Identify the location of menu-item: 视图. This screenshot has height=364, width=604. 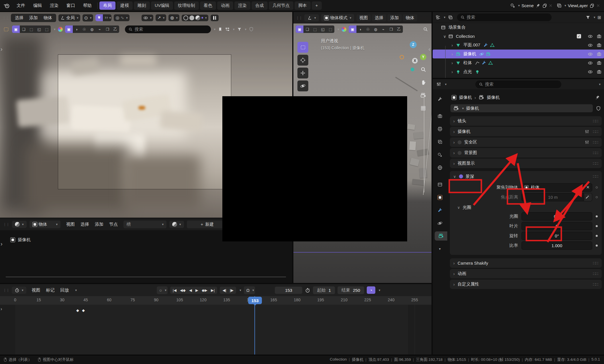
(364, 18).